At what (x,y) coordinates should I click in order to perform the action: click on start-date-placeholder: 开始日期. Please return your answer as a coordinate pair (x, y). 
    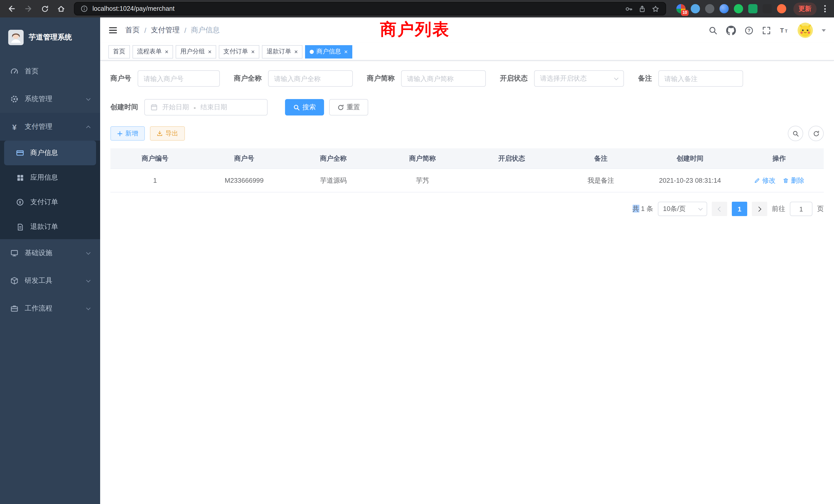
    Looking at the image, I should click on (175, 107).